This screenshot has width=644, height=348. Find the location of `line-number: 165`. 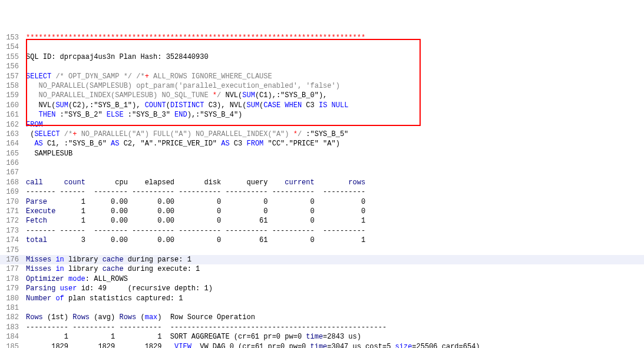

line-number: 165 is located at coordinates (12, 154).